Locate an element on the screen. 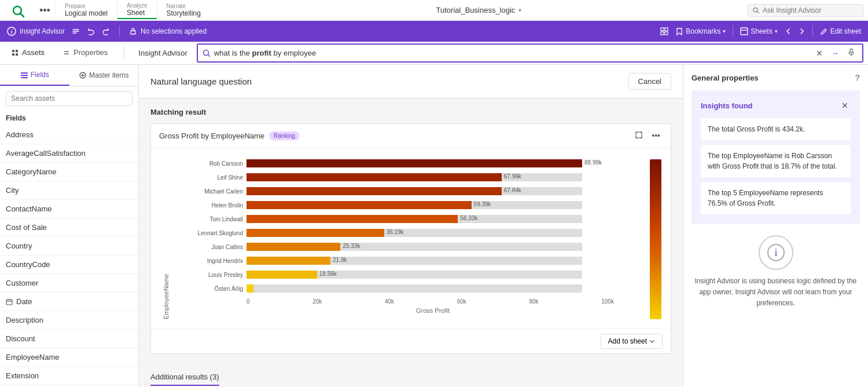 This screenshot has width=868, height=387. divider2 is located at coordinates (733, 31).